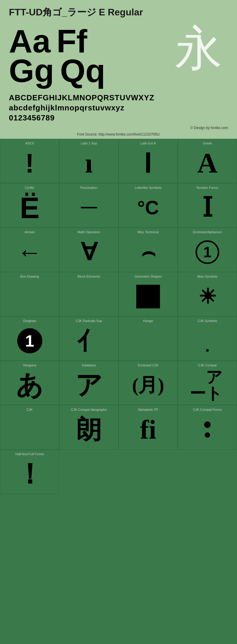 Image resolution: width=237 pixels, height=644 pixels. Describe the element at coordinates (198, 49) in the screenshot. I see `kanji-char: 永` at that location.